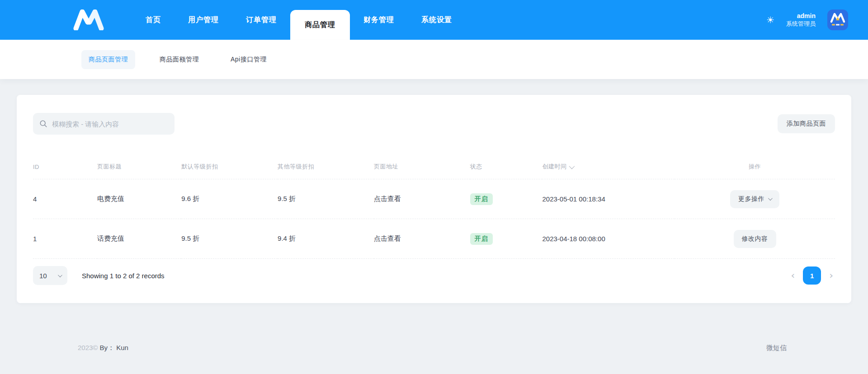  Describe the element at coordinates (65, 239) in the screenshot. I see `cell-id: 1` at that location.